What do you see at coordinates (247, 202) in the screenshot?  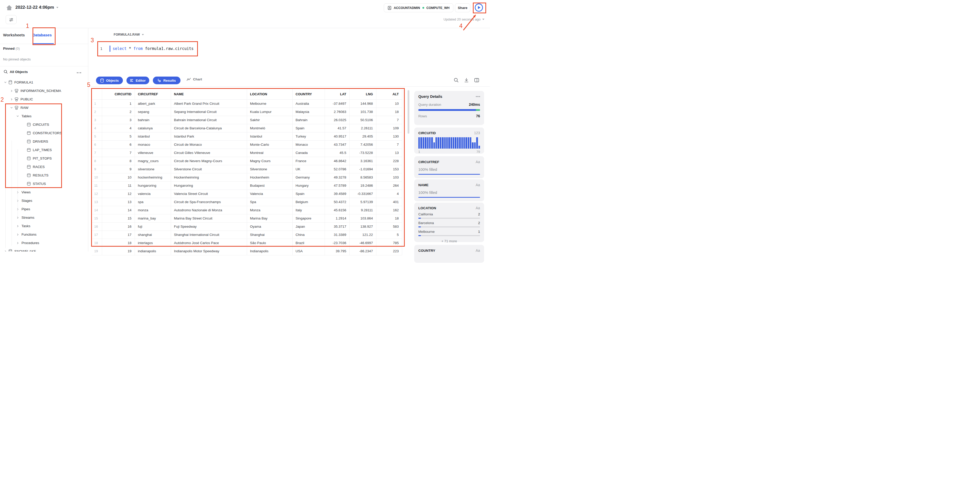 I see `table-row: 1313spaCircuit de Spa-FrancorchampsSpaBe…` at bounding box center [247, 202].